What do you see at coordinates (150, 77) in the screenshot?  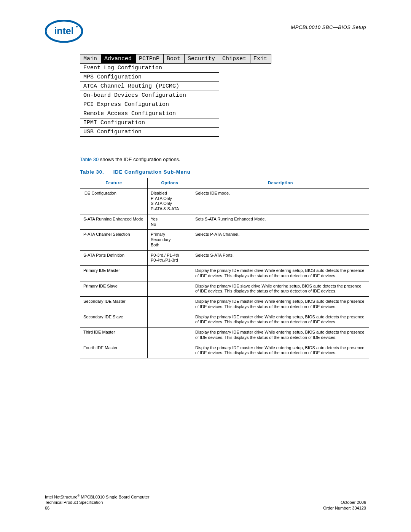 I see `menu-item: MPS Configuration` at bounding box center [150, 77].